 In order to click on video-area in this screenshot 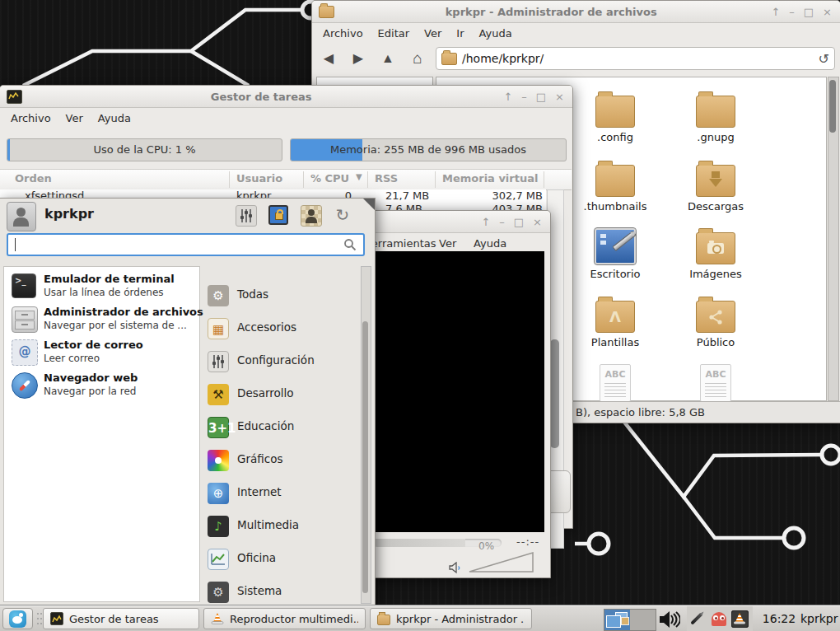, I will do `click(458, 392)`.